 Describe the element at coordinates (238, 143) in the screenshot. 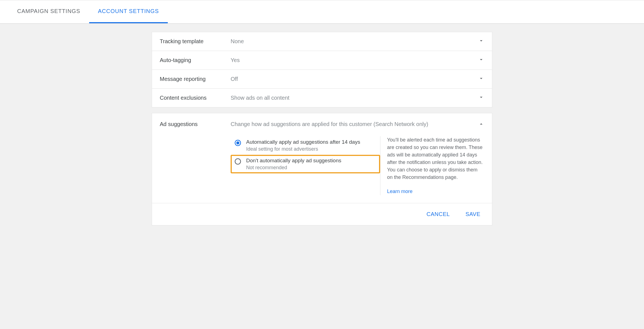

I see `radio-selected-icon` at that location.